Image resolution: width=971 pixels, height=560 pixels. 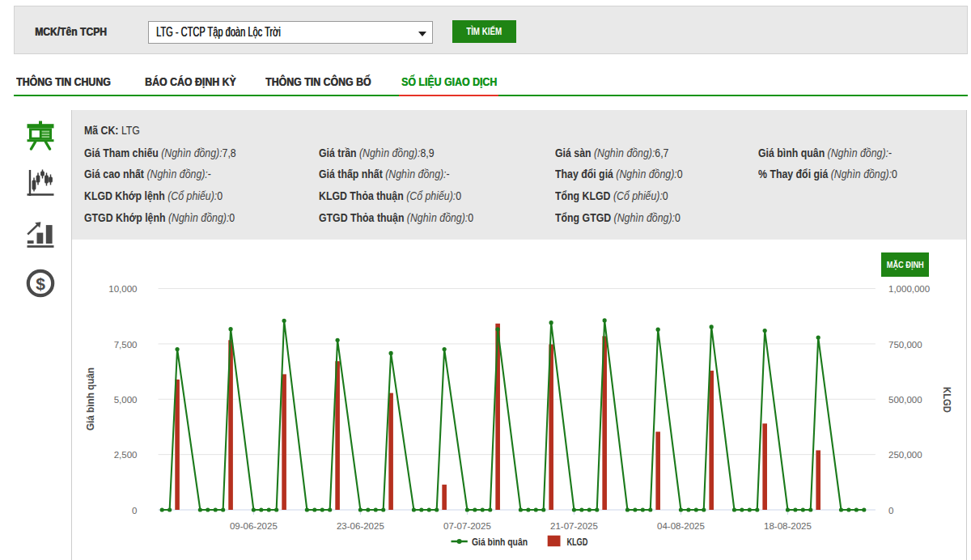 What do you see at coordinates (681, 526) in the screenshot?
I see `svg-text: 04-08-2025` at bounding box center [681, 526].